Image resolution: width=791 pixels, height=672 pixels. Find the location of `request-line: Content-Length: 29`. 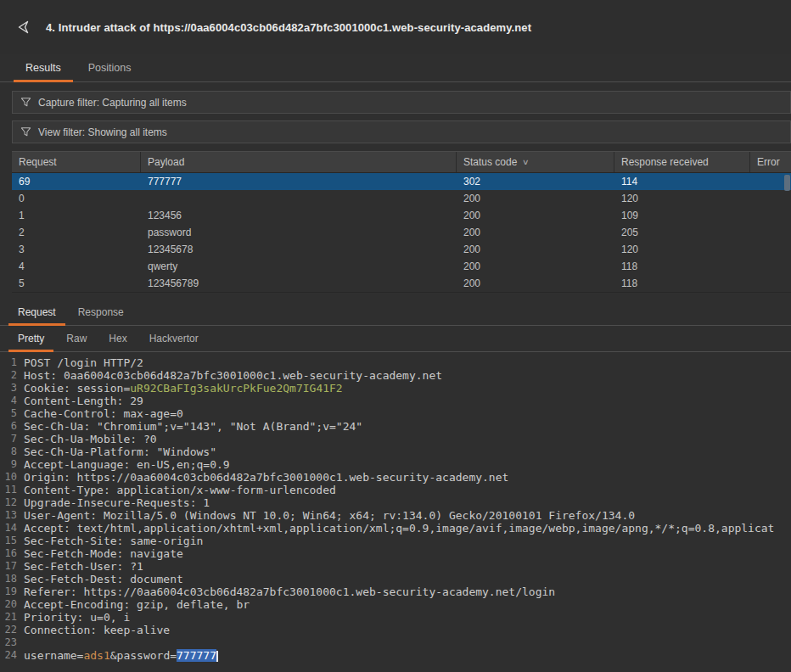

request-line: Content-Length: 29 is located at coordinates (407, 400).